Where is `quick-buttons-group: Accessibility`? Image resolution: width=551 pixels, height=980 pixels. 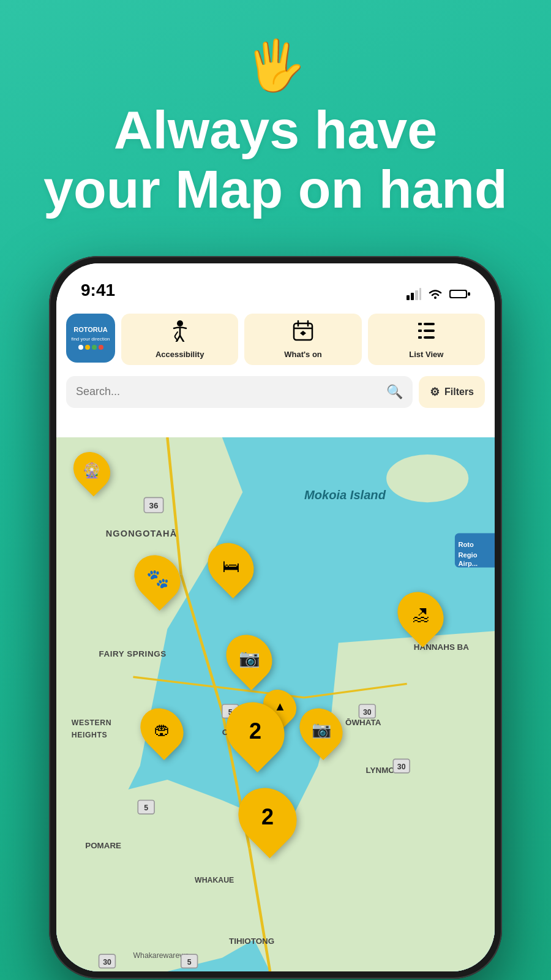
quick-buttons-group: Accessibility is located at coordinates (303, 339).